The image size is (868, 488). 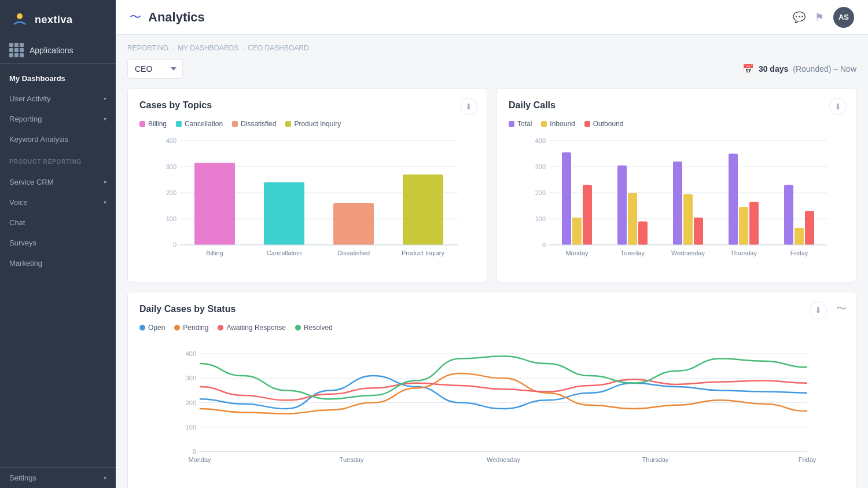 What do you see at coordinates (544, 124) in the screenshot?
I see `legend-inbound-dot` at bounding box center [544, 124].